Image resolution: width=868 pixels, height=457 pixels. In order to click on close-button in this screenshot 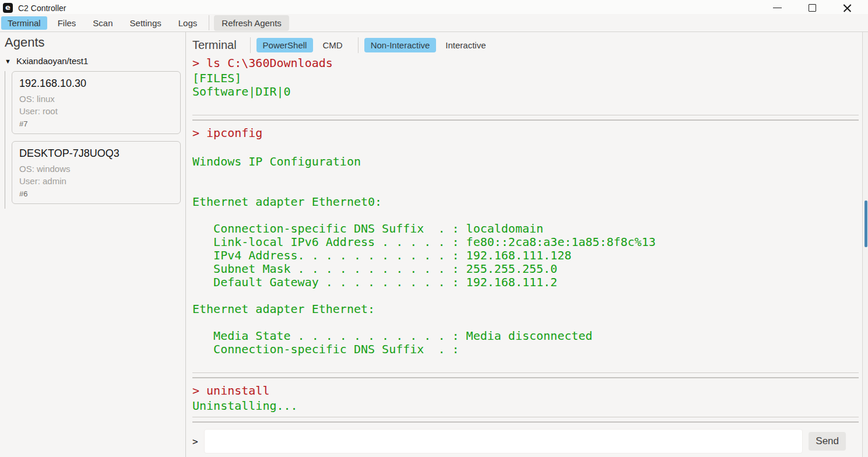, I will do `click(847, 8)`.